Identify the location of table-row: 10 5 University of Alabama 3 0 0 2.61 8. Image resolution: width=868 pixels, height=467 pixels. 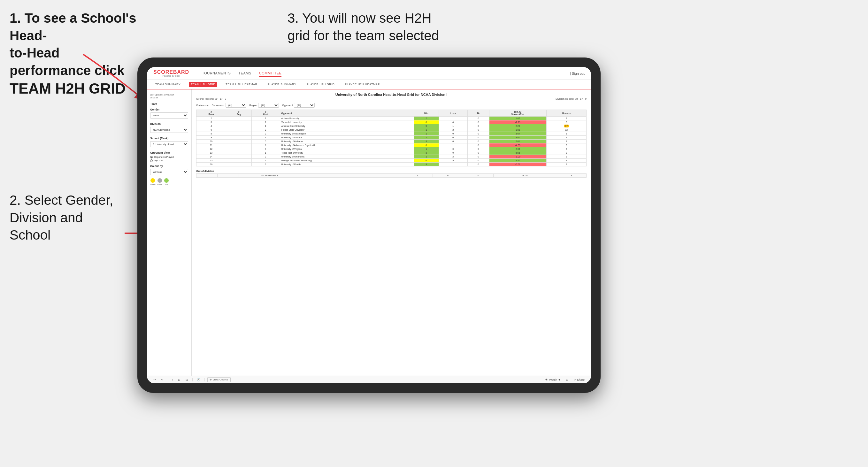
(392, 142).